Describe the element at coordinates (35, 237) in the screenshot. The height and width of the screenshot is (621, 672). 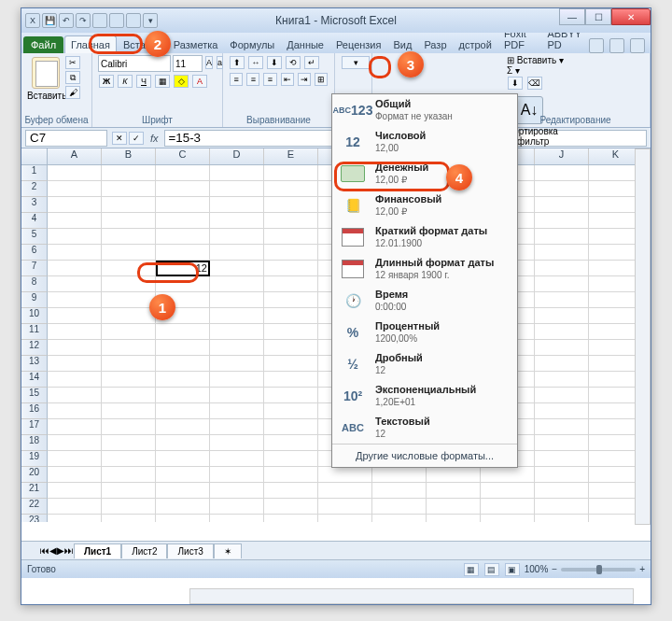
I see `row-header: 5` at that location.